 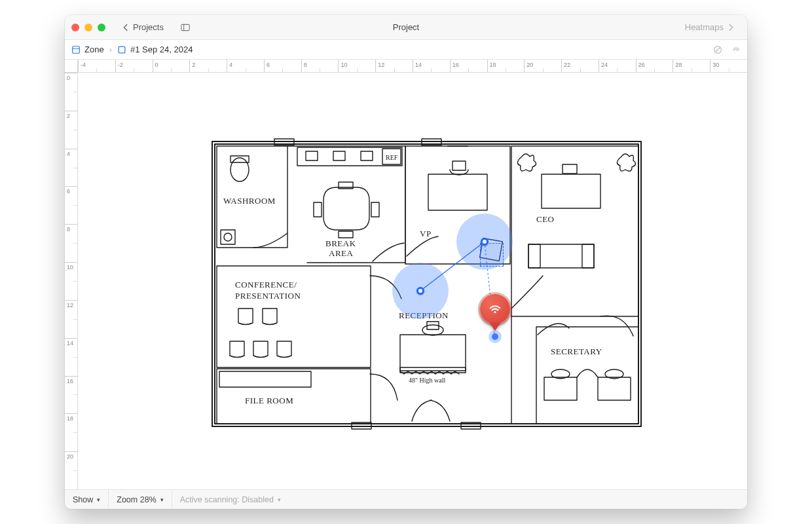 I want to click on breadcrumb-zone: Zone, so click(x=94, y=50).